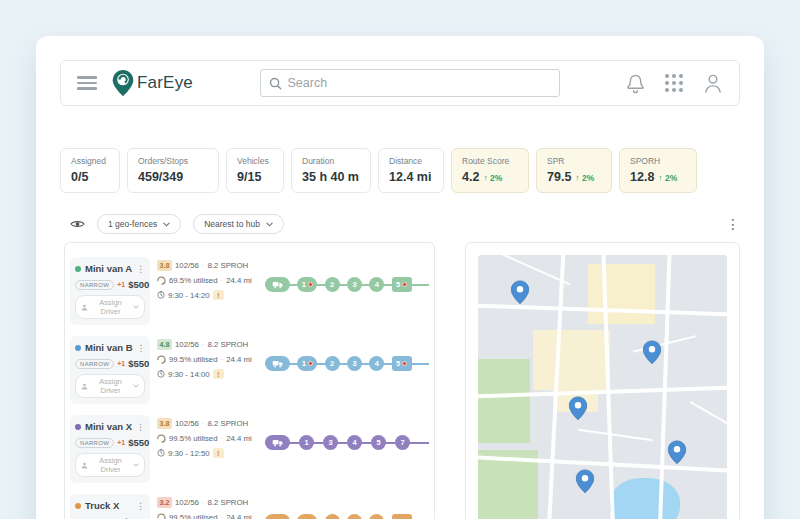  What do you see at coordinates (206, 344) in the screenshot?
I see `vehicle-stats-line1: 4.8102/56·8.2 SPROH` at bounding box center [206, 344].